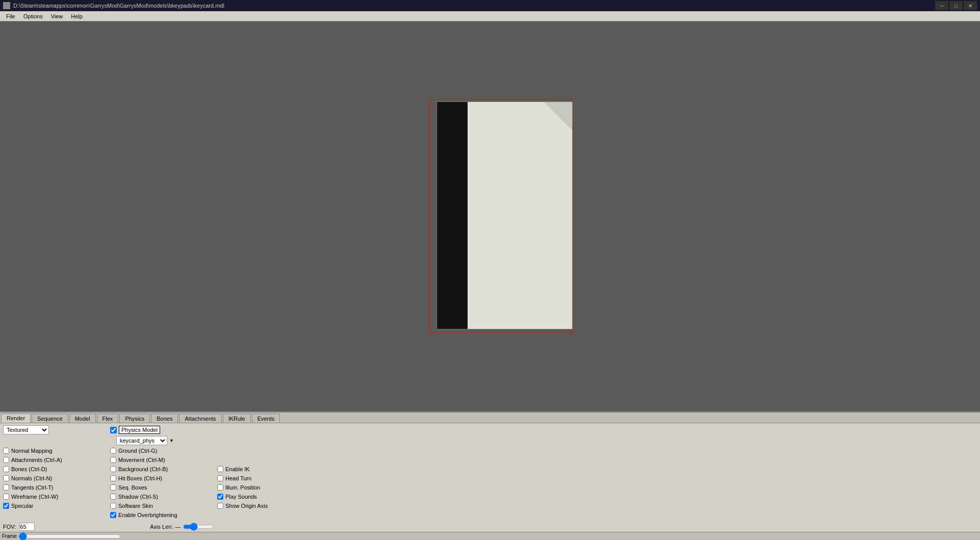 Image resolution: width=980 pixels, height=540 pixels. Describe the element at coordinates (956, 6) in the screenshot. I see `maximize-button: □` at that location.